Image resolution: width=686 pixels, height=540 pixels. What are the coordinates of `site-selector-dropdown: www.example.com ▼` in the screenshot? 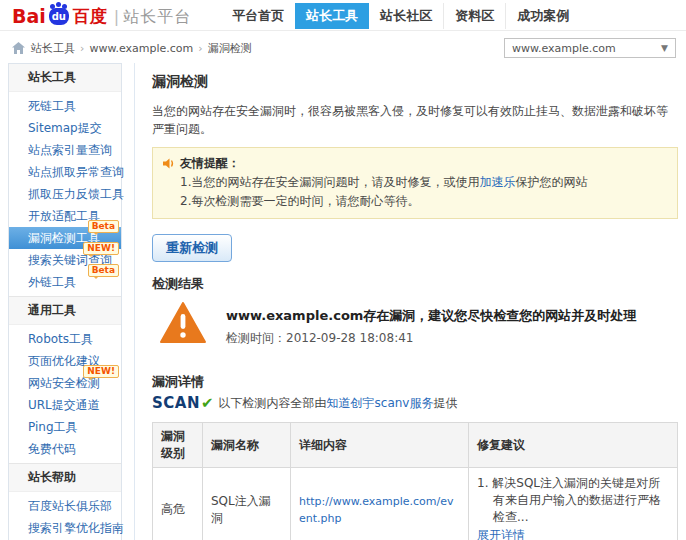 It's located at (590, 48).